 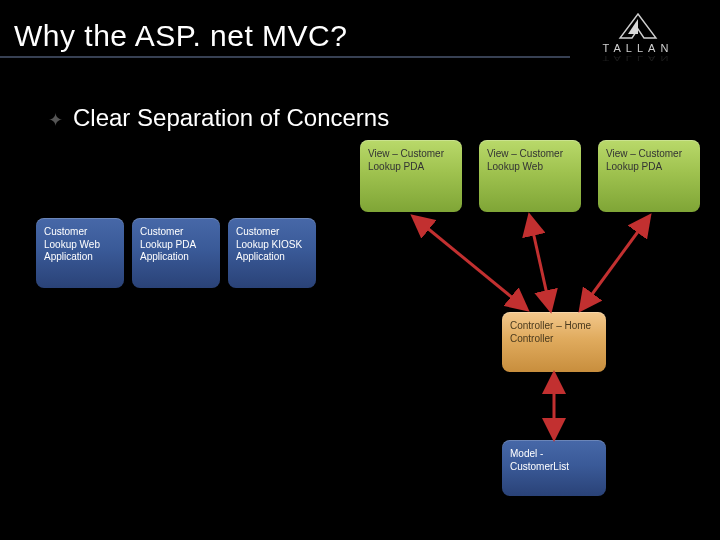 I want to click on slide-title: Why the ASP. net MVC?, so click(x=174, y=36).